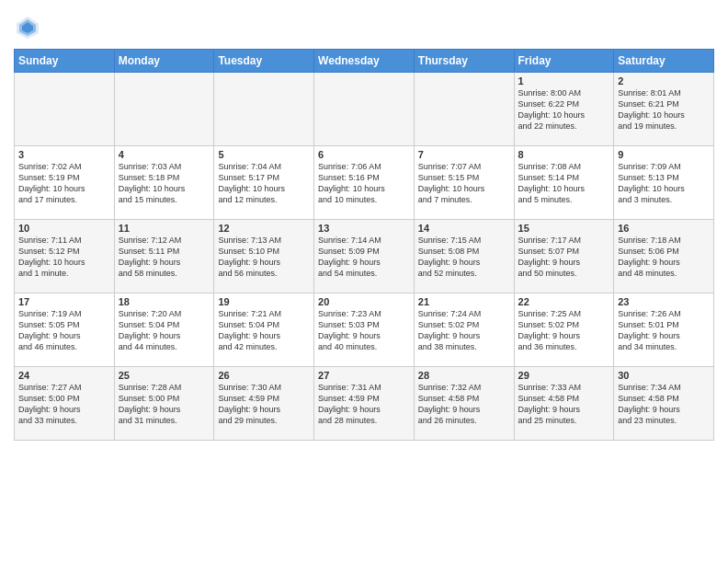 The image size is (728, 563). Describe the element at coordinates (463, 183) in the screenshot. I see `calendar-cell: 7Sunrise: 7:07 AM Sunset: 5:15 PM Daylig…` at that location.